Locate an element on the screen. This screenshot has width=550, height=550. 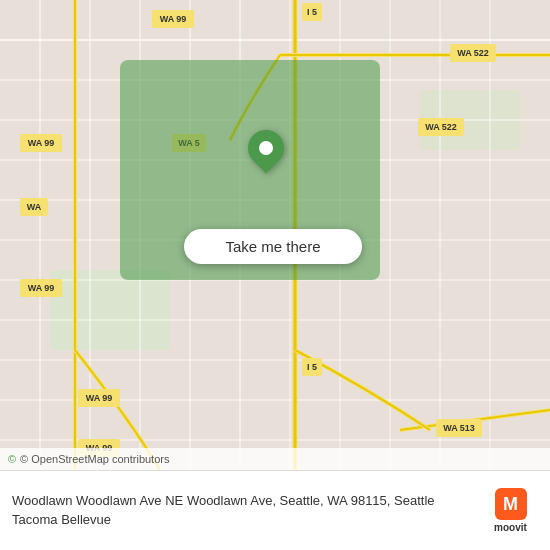
moovit-logo: M moovit is located at coordinates (510, 510).